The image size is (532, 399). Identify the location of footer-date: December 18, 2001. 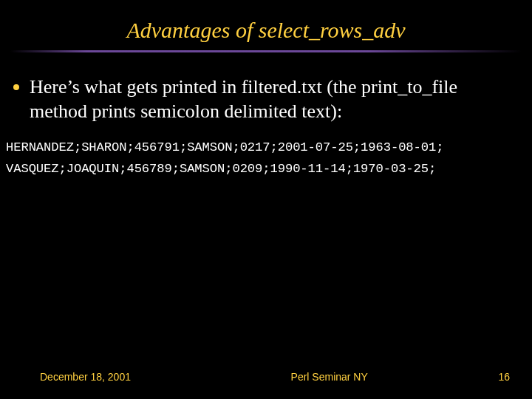
(65, 377).